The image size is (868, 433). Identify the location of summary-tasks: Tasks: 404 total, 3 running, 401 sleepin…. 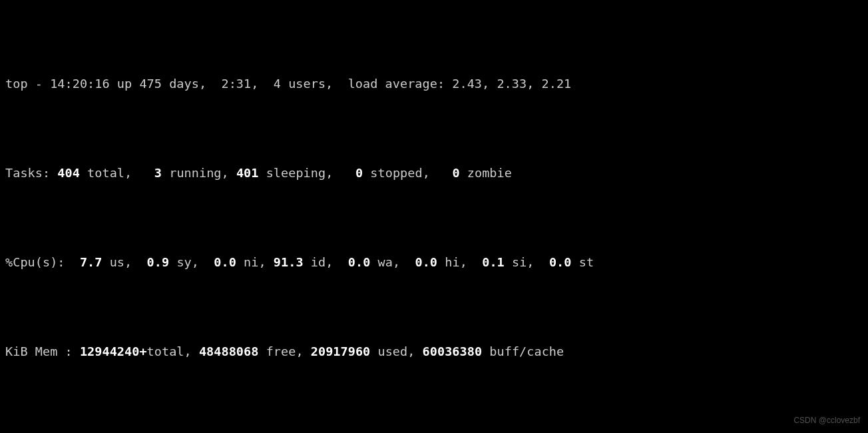
(434, 173).